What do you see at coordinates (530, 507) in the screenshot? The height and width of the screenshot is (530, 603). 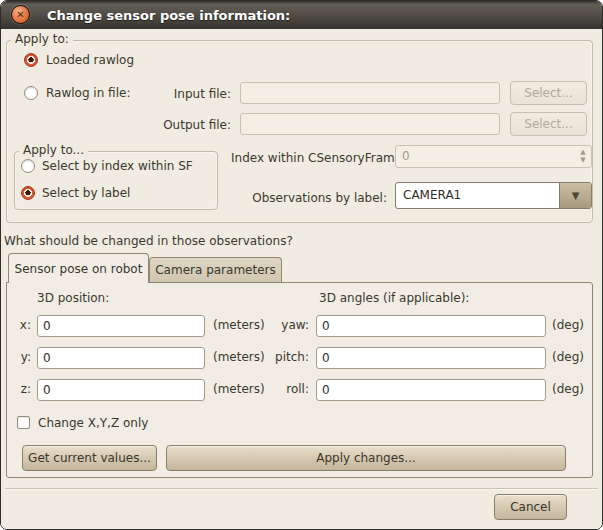 I see `cancel-button: Cancel` at bounding box center [530, 507].